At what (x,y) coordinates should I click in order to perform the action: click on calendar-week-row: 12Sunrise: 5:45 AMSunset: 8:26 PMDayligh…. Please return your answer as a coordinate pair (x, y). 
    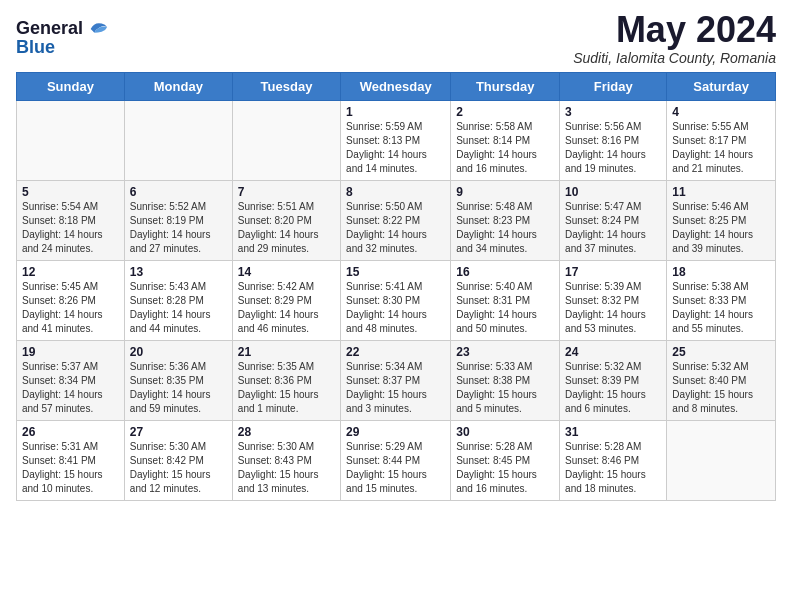
    Looking at the image, I should click on (396, 300).